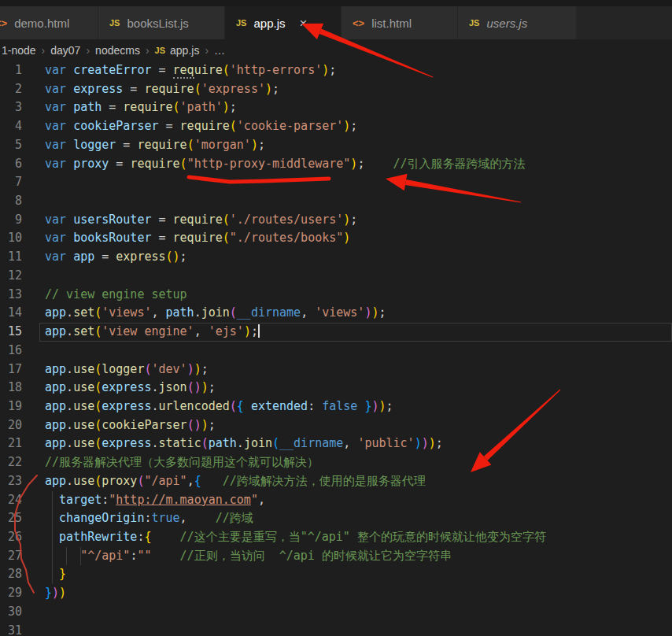  I want to click on code-line-31: 31, so click(336, 629).